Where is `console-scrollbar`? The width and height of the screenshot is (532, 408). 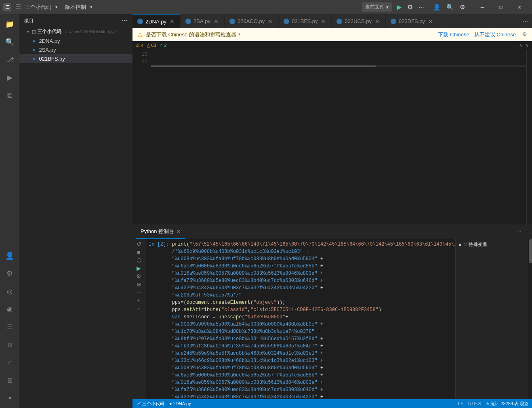 console-scrollbar is located at coordinates (530, 319).